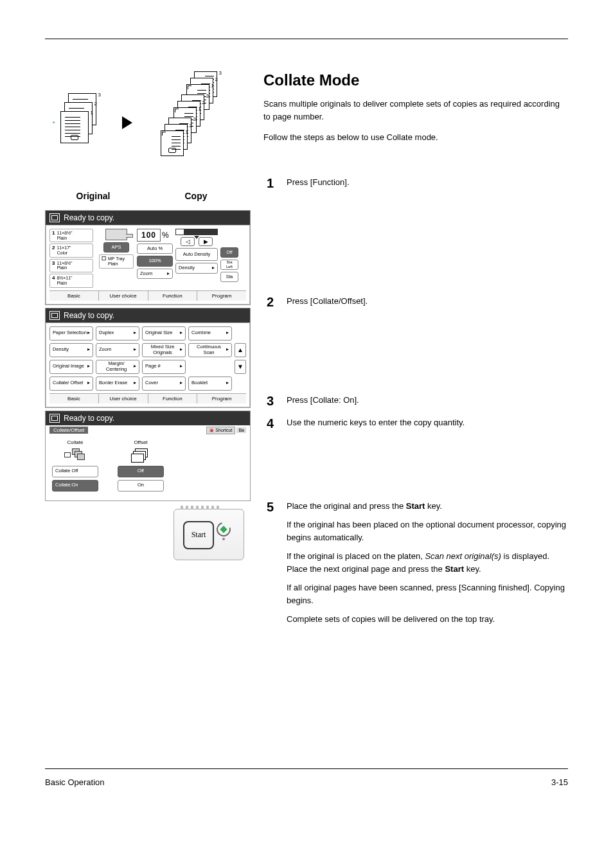 The image size is (613, 868). What do you see at coordinates (71, 333) in the screenshot?
I see `fn-paper-selection: Paper Selection▸` at bounding box center [71, 333].